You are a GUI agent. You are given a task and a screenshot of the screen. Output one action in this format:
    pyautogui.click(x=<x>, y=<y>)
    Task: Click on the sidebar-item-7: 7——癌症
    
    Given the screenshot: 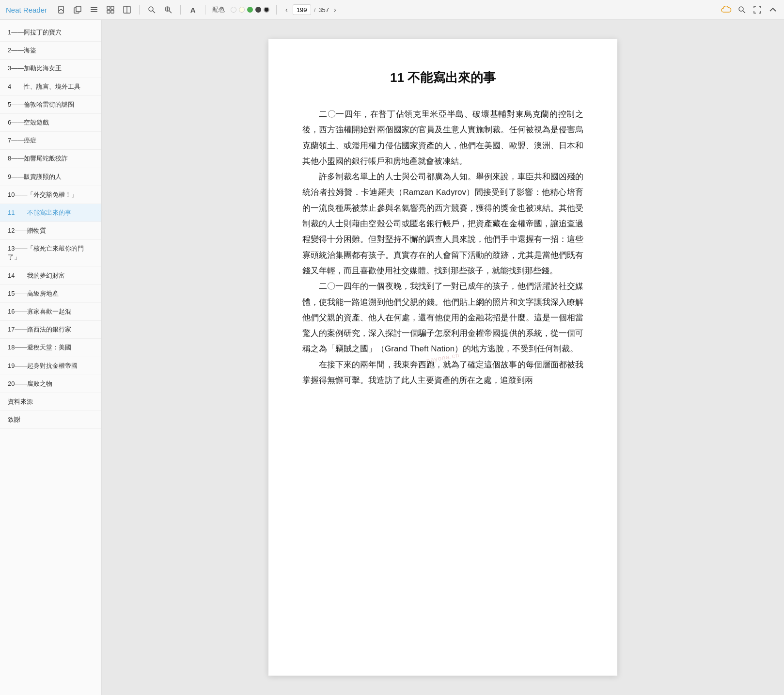 What is the action you would take?
    pyautogui.click(x=50, y=141)
    